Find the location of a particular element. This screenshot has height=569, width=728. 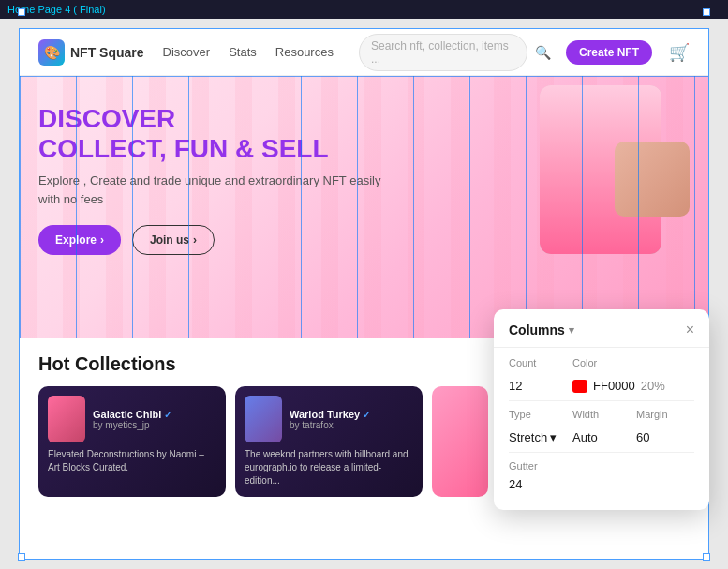

card-creator-2: by tatrafox is located at coordinates (351, 426).